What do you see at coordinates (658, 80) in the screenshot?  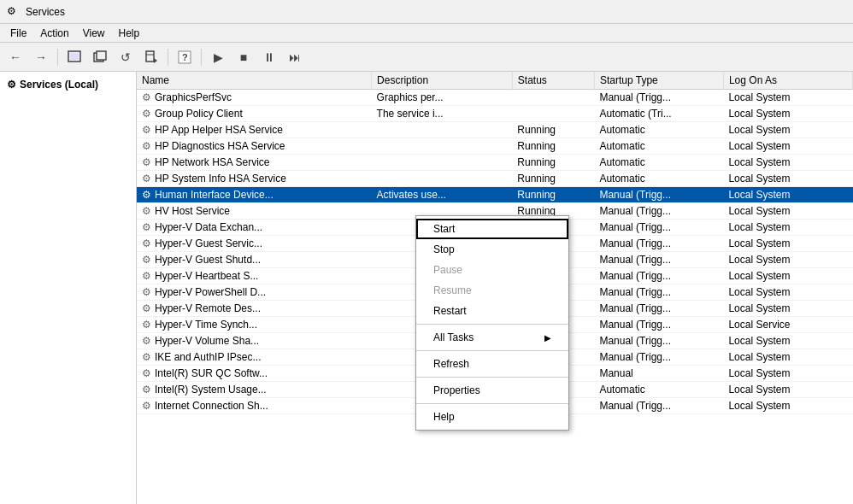 I see `col-header-startup: Startup Type` at bounding box center [658, 80].